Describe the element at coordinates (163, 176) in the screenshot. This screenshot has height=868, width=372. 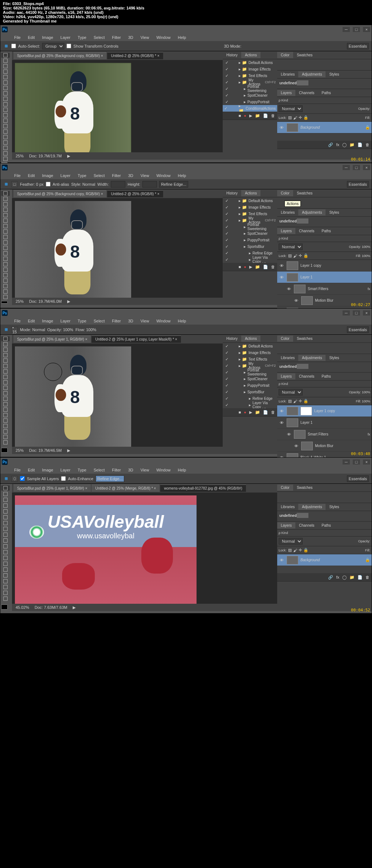
I see `menu-window: Window` at that location.